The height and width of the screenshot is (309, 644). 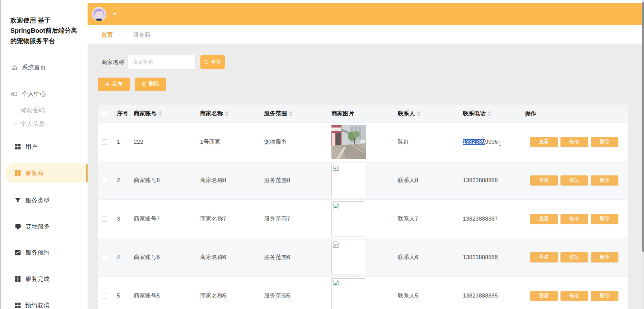 I want to click on cell-account: 商家账号7, so click(x=165, y=219).